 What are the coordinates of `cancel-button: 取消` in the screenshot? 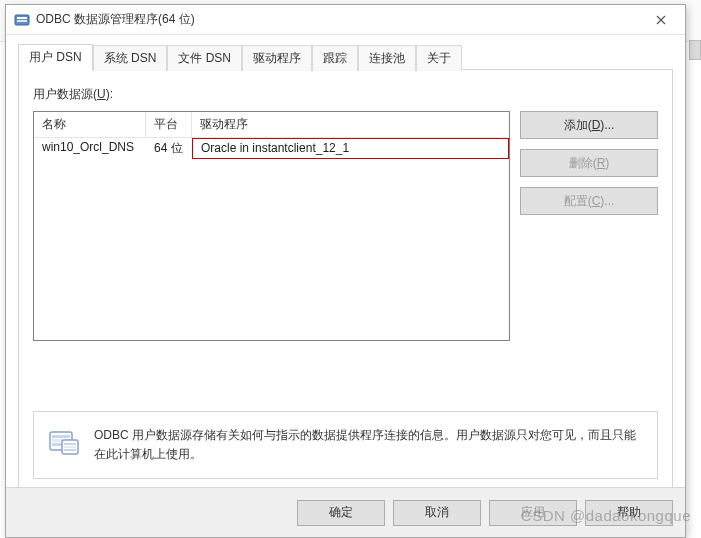 It's located at (437, 513).